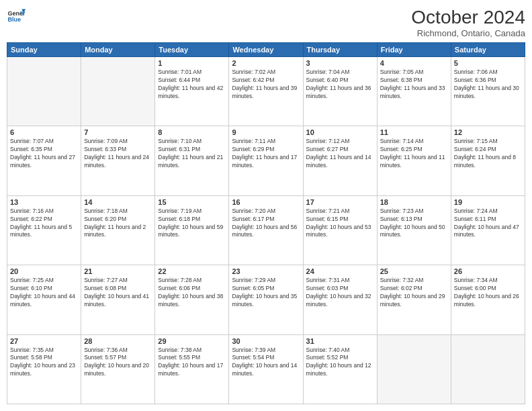  Describe the element at coordinates (266, 91) in the screenshot. I see `calendar-cell: 2Sunrise: 7:02 AM Sunset: 6:42 PM Daylig…` at that location.